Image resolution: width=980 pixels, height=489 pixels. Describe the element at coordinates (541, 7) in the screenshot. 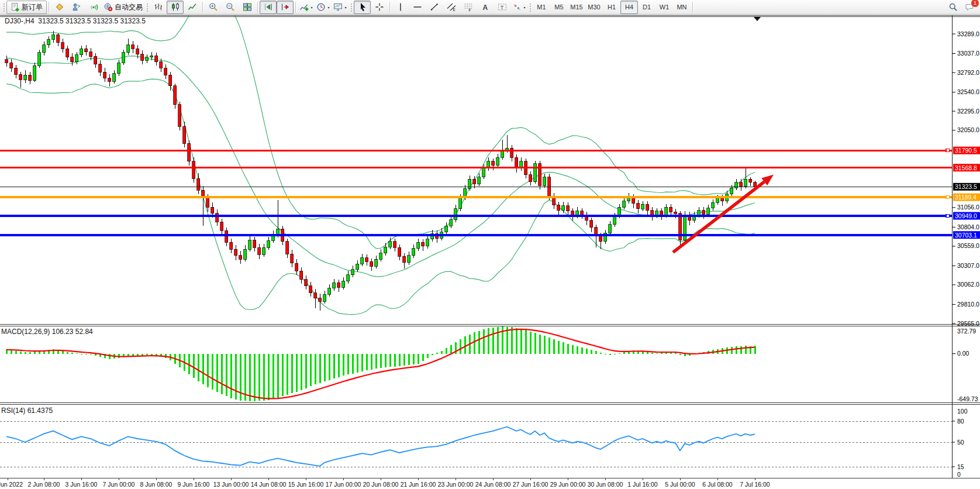

I see `timeframe-m1-button: M1` at that location.